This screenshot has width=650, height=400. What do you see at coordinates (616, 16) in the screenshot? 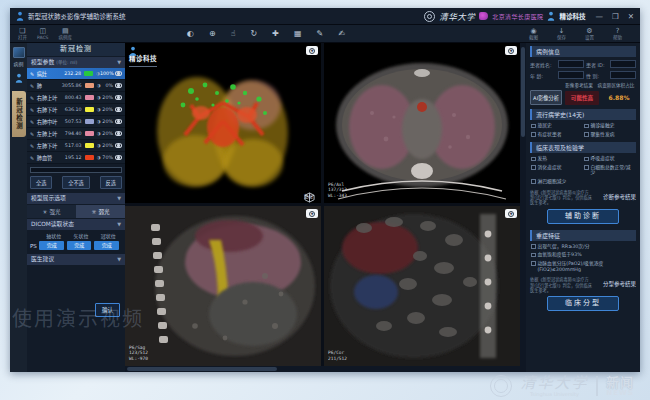
I see `maximize-button: ❐` at bounding box center [616, 16].